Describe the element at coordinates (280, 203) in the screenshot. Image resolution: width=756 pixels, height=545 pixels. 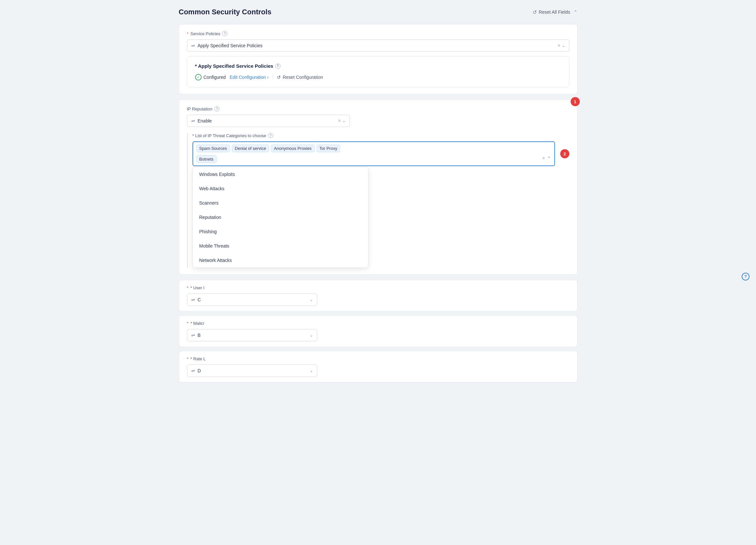
I see `dropdown-item-scanners: Scanners` at that location.